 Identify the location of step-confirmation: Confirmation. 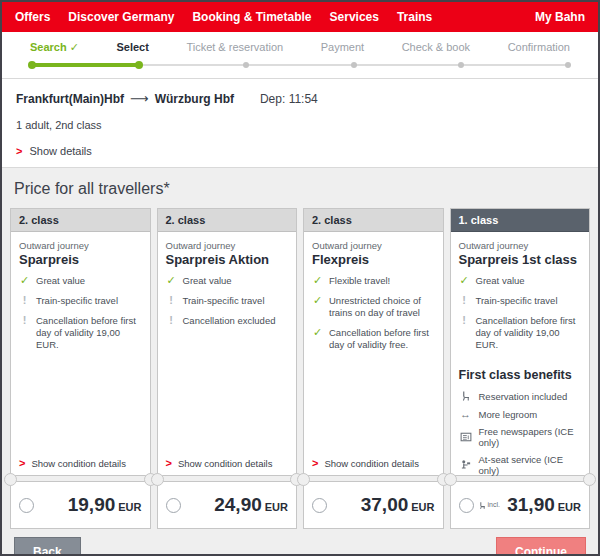
(539, 48).